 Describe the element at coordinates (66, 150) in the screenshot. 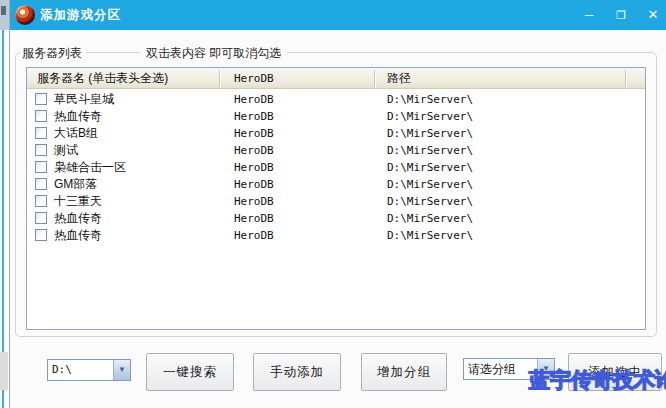

I see `cell-server-name: 测试` at that location.